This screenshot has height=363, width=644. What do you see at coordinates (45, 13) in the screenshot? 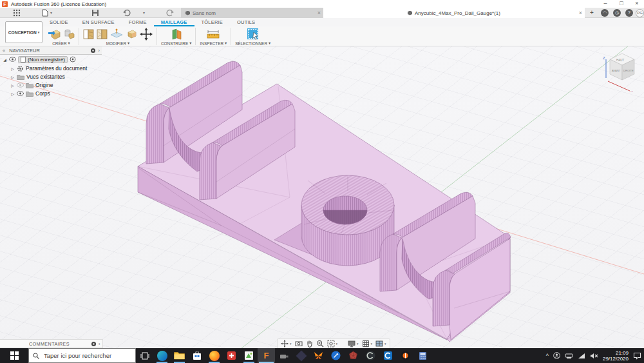
I see `file-menu-icon` at bounding box center [45, 13].